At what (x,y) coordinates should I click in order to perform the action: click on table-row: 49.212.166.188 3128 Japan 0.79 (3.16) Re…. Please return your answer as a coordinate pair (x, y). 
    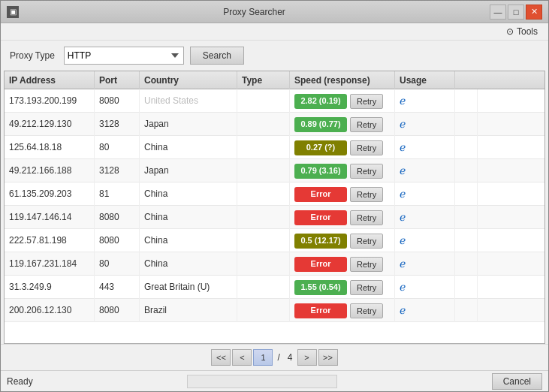
    Looking at the image, I should click on (275, 171).